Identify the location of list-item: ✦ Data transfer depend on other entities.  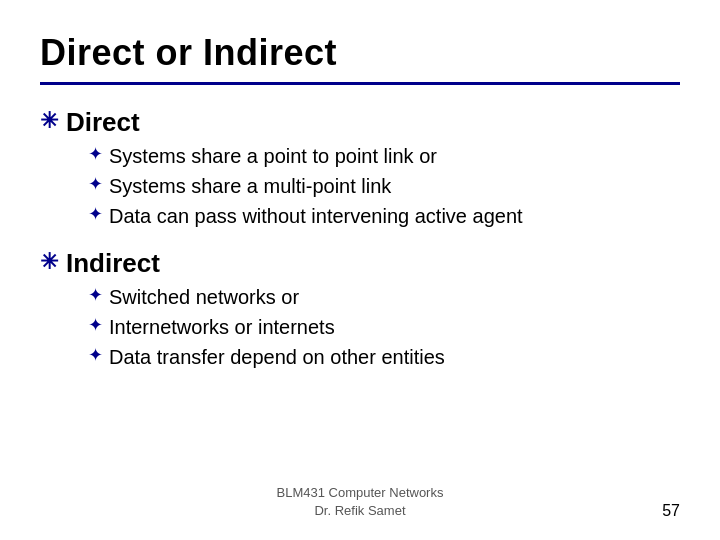
(384, 357).